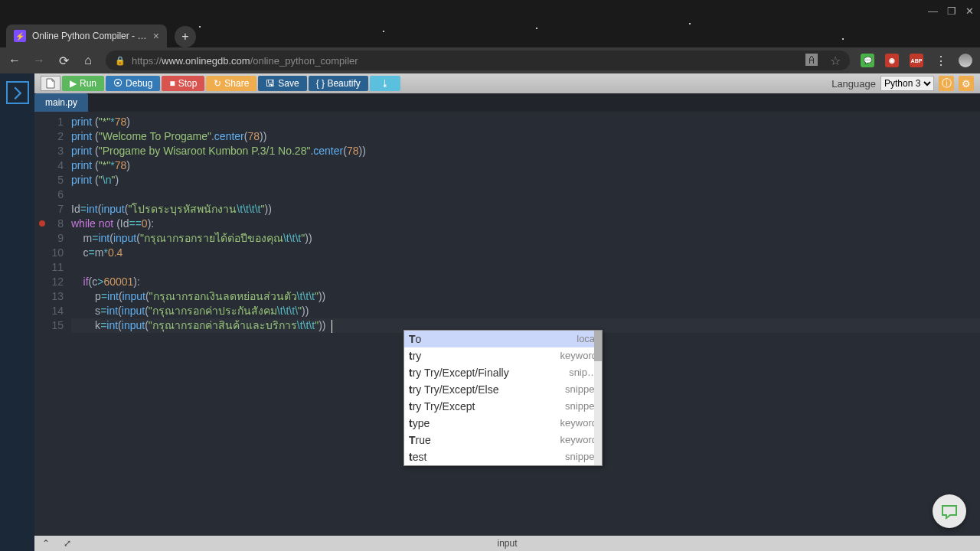  I want to click on lock-icon: 🔒, so click(120, 61).